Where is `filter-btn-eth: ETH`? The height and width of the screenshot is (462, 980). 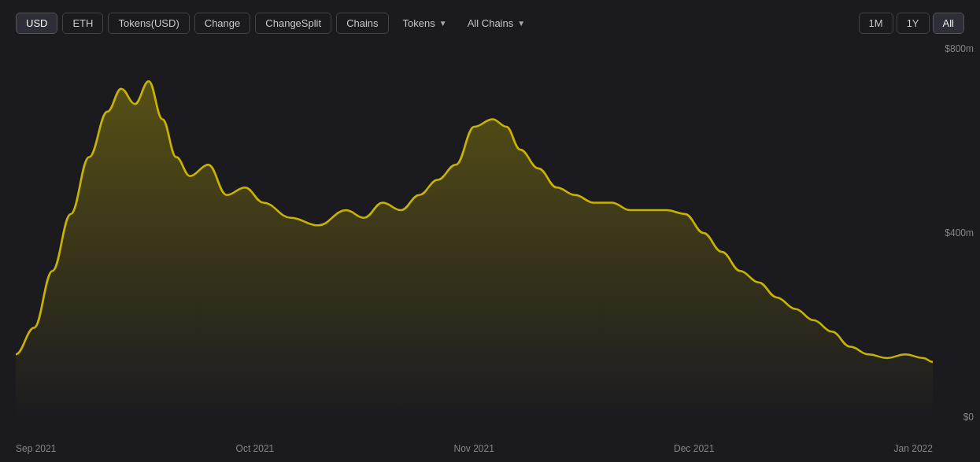
filter-btn-eth: ETH is located at coordinates (83, 24).